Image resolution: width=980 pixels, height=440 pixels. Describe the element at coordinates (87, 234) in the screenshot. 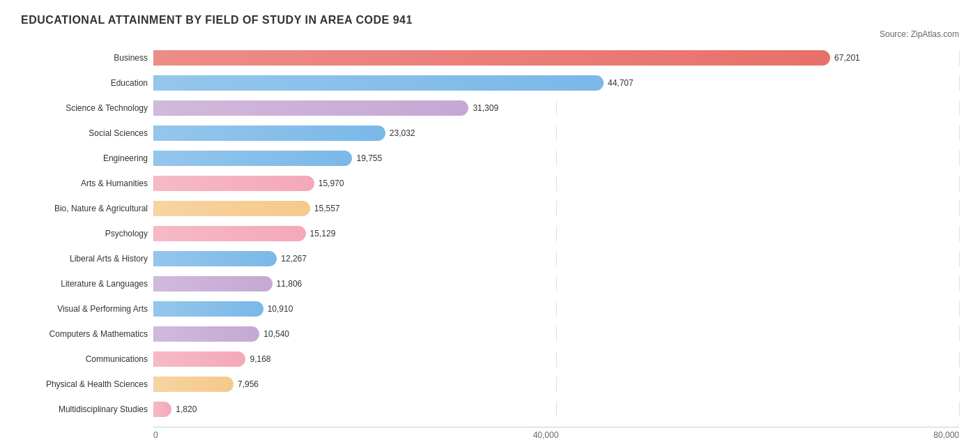

I see `bar-label: Psychology` at that location.